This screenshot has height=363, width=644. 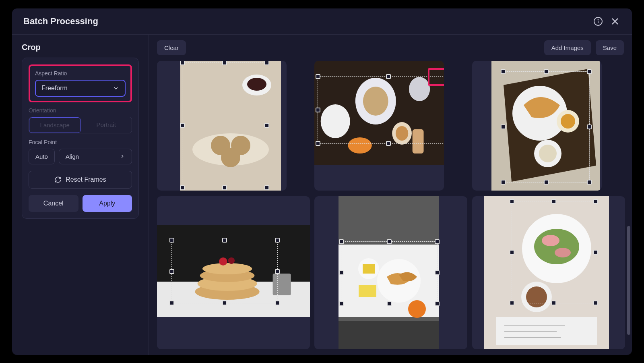 I want to click on orientation-portrait: Portrait, so click(x=106, y=125).